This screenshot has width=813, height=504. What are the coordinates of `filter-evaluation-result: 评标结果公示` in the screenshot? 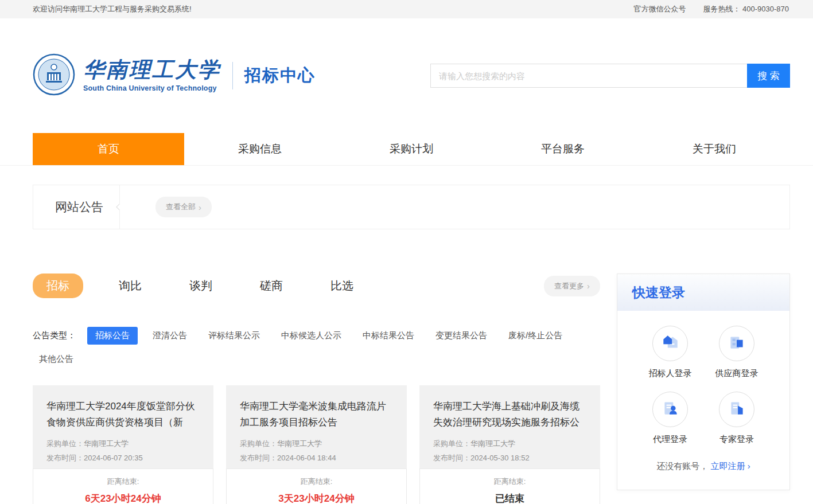 It's located at (234, 336).